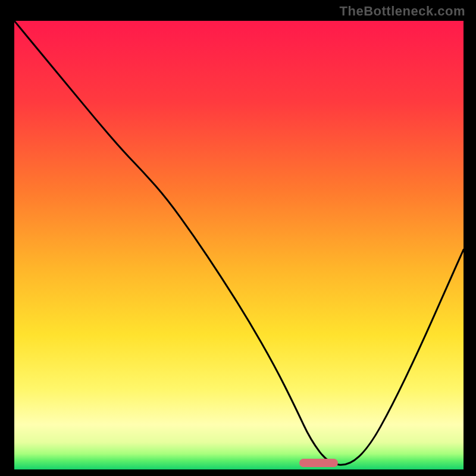 This screenshot has height=476, width=476. What do you see at coordinates (319, 463) in the screenshot?
I see `optimal-range-marker` at bounding box center [319, 463].